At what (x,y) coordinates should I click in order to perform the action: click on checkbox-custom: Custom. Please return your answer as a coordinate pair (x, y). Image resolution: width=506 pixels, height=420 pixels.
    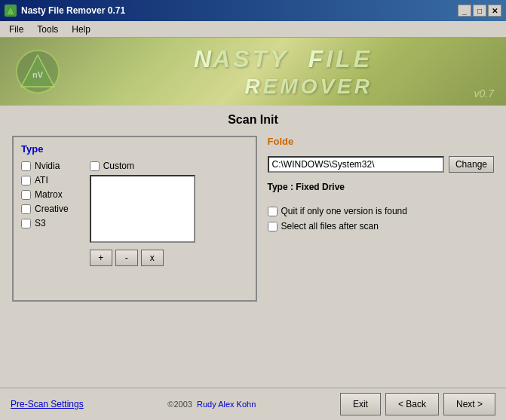
    Looking at the image, I should click on (143, 166).